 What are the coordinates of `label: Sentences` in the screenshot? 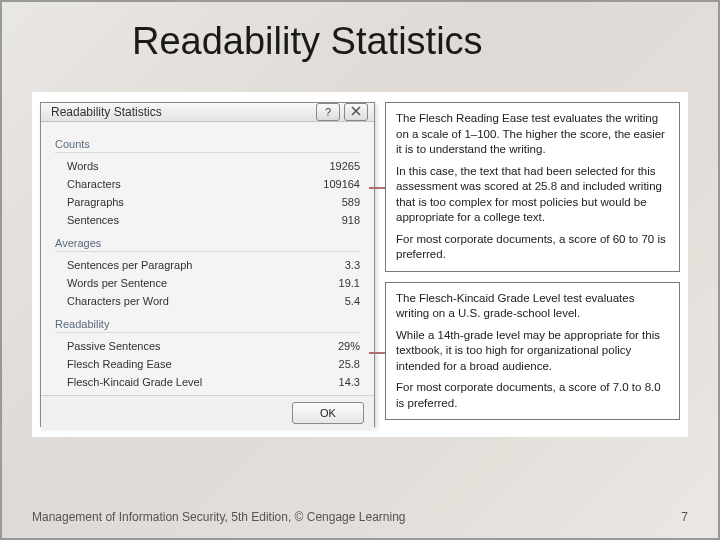 It's located at (93, 220).